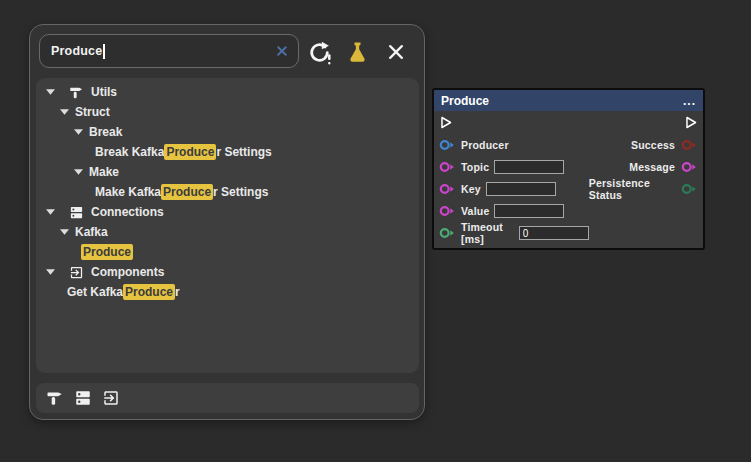  What do you see at coordinates (448, 211) in the screenshot?
I see `pin-input-value` at bounding box center [448, 211].